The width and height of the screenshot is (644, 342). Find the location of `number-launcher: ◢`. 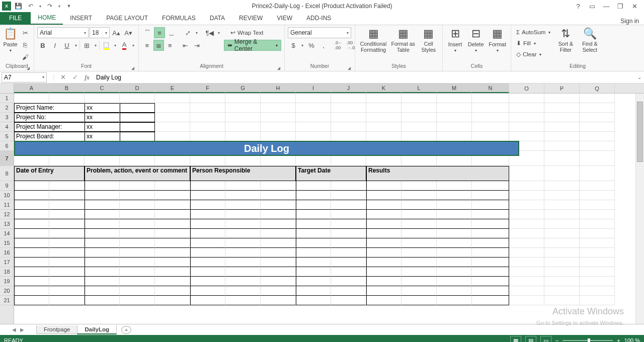

number-launcher: ◢ is located at coordinates (349, 68).